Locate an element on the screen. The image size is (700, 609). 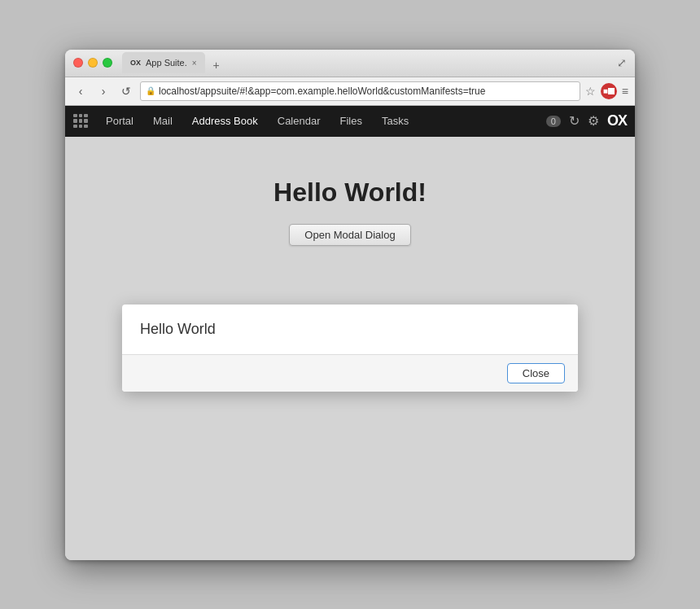
tab-title: App Suite. is located at coordinates (166, 63).